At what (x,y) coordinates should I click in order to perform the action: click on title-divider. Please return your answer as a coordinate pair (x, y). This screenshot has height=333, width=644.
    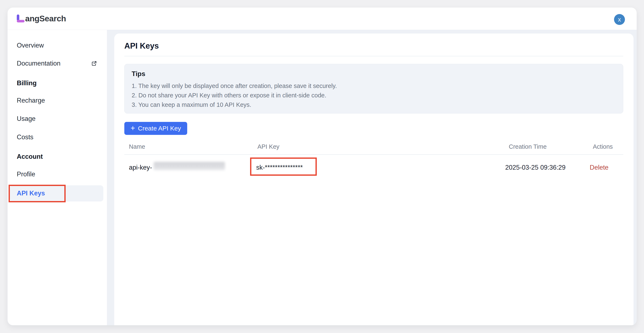
    Looking at the image, I should click on (374, 56).